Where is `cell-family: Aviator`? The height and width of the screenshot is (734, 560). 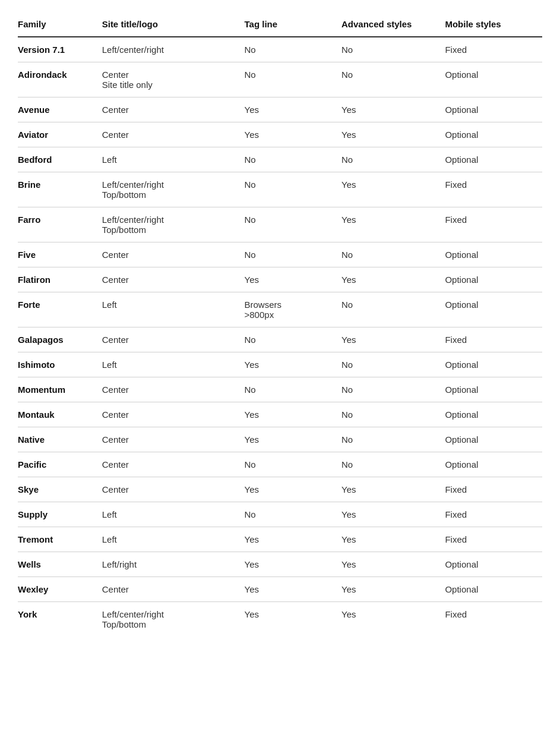 cell-family: Aviator is located at coordinates (60, 135).